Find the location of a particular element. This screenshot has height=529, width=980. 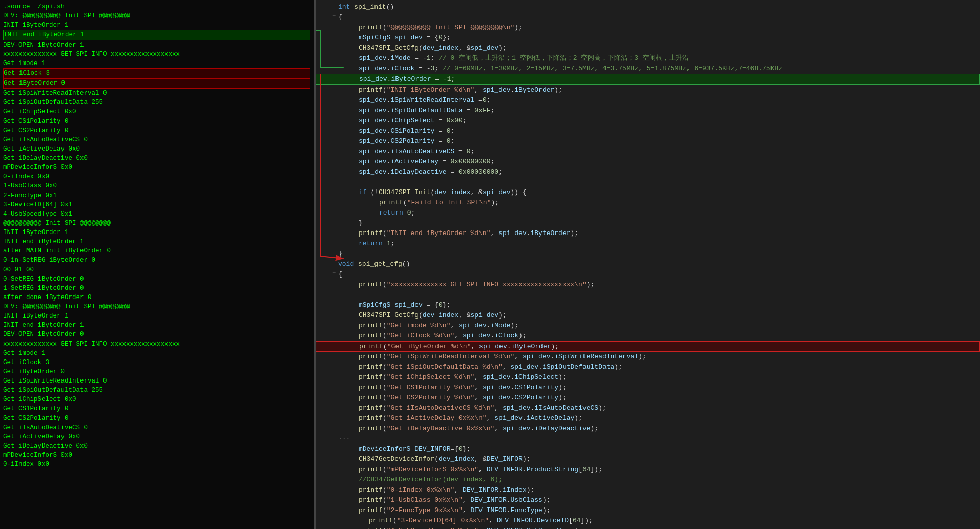

code-line: printf("Get iDelayDeactive 0x%x\n", spi_… is located at coordinates (648, 429).